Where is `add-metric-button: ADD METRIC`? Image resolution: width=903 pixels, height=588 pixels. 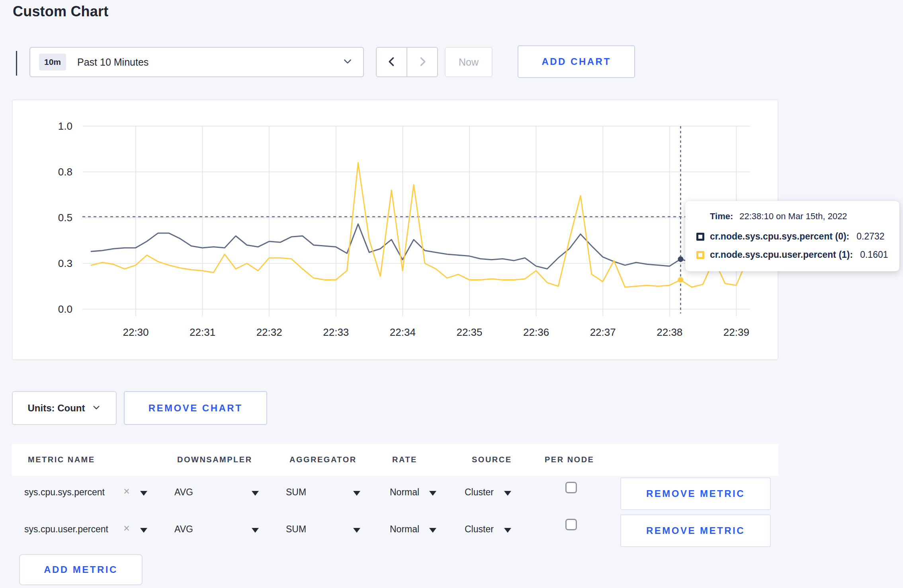 add-metric-button: ADD METRIC is located at coordinates (81, 570).